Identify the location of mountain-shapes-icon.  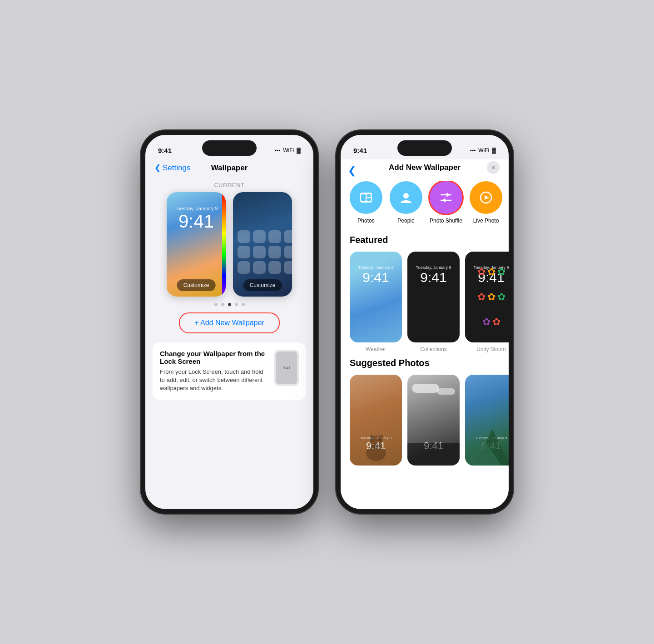
(487, 438).